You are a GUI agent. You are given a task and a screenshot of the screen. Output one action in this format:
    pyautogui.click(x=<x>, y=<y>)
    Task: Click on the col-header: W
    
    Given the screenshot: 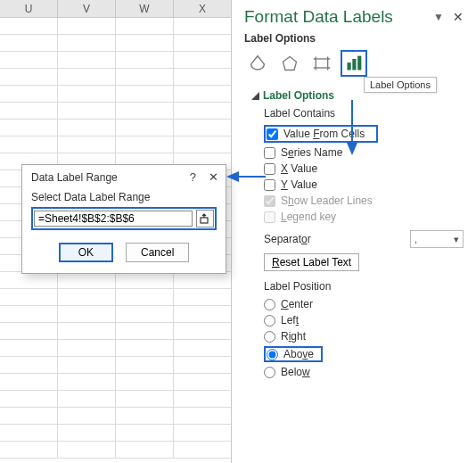 What is the action you would take?
    pyautogui.click(x=144, y=9)
    